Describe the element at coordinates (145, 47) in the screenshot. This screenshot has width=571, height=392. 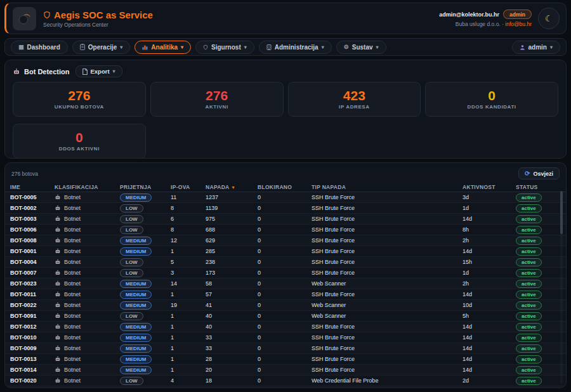
I see `bar-chart-icon` at that location.